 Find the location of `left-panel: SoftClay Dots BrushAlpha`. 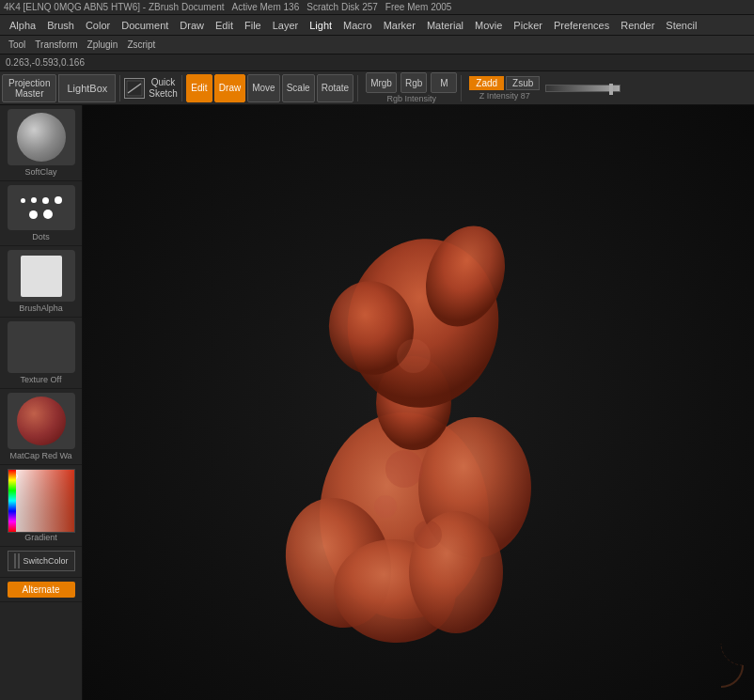

left-panel: SoftClay Dots BrushAlpha is located at coordinates (41, 402).